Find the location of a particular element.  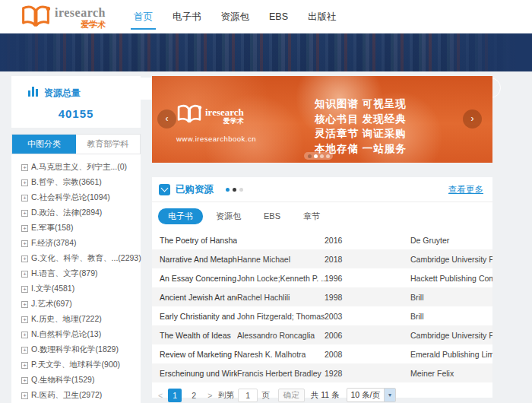

table-row: Ancient Jewish Art and A... Rachel Hachl… is located at coordinates (322, 297).